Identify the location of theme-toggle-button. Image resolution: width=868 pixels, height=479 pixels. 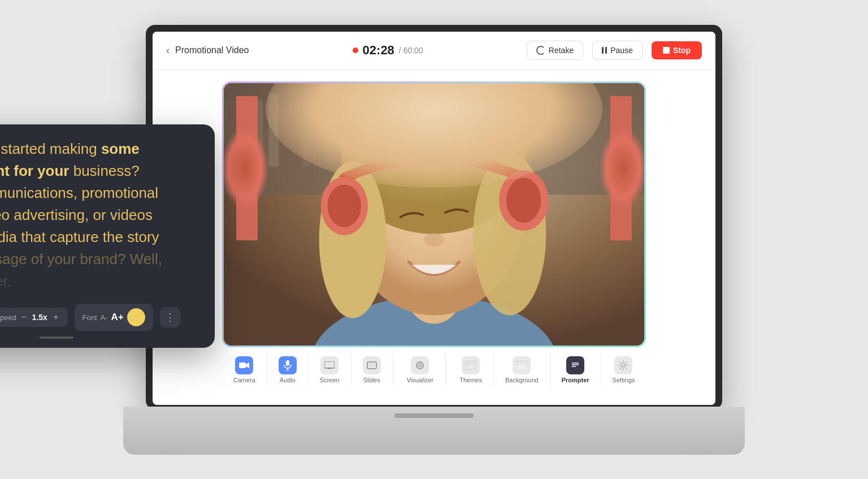
(136, 317).